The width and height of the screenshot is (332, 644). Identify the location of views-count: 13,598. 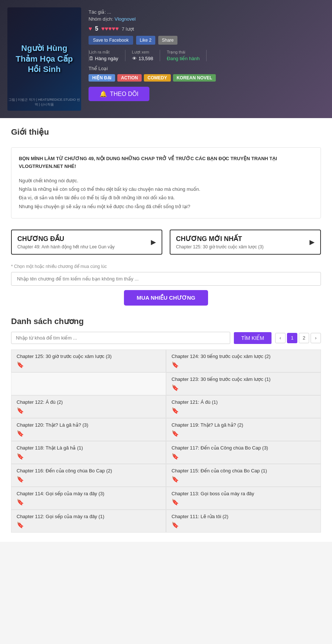
(146, 58).